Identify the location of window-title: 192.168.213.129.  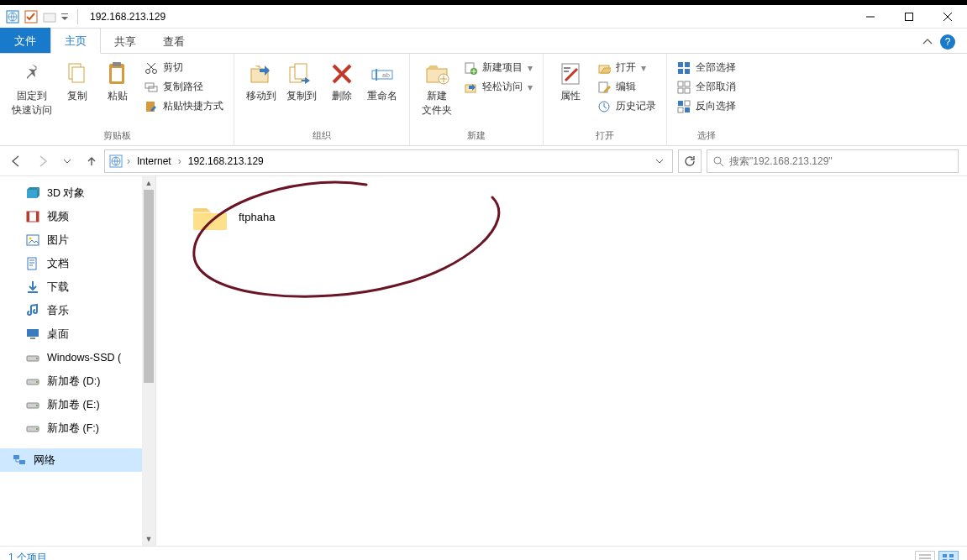
(128, 17).